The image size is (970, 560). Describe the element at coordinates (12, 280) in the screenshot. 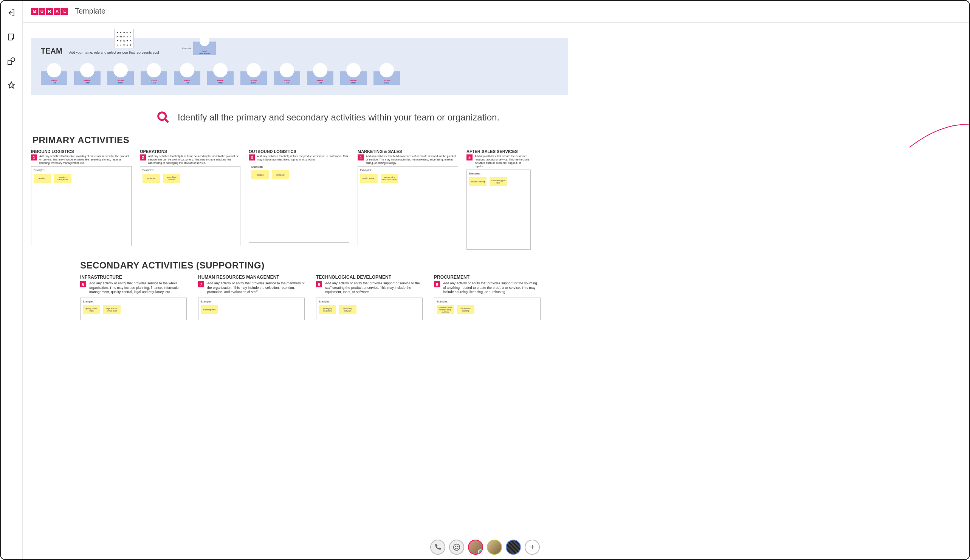

I see `left-toolbar` at that location.